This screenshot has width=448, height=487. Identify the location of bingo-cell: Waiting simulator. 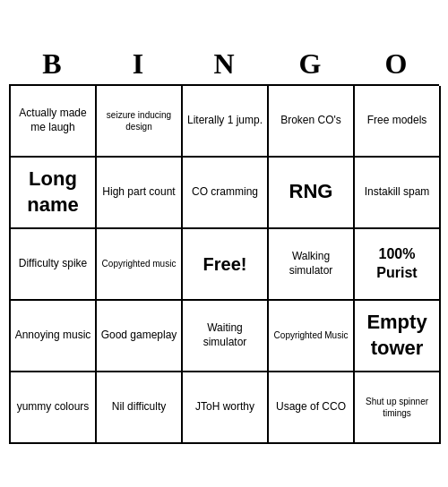
(226, 337).